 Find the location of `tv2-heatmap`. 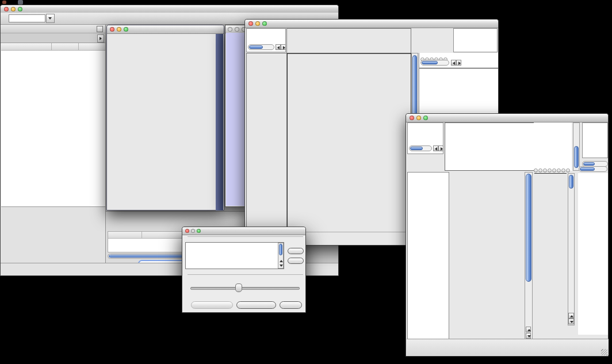

tv2-heatmap is located at coordinates (486, 254).